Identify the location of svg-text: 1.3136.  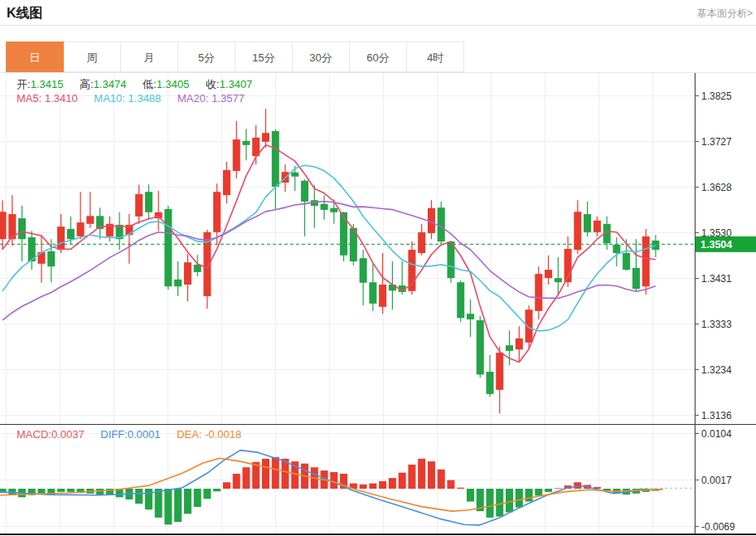
(716, 416).